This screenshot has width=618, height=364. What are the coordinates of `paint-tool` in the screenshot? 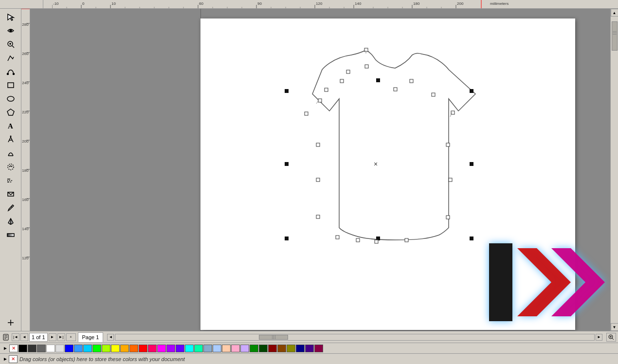 It's located at (11, 153).